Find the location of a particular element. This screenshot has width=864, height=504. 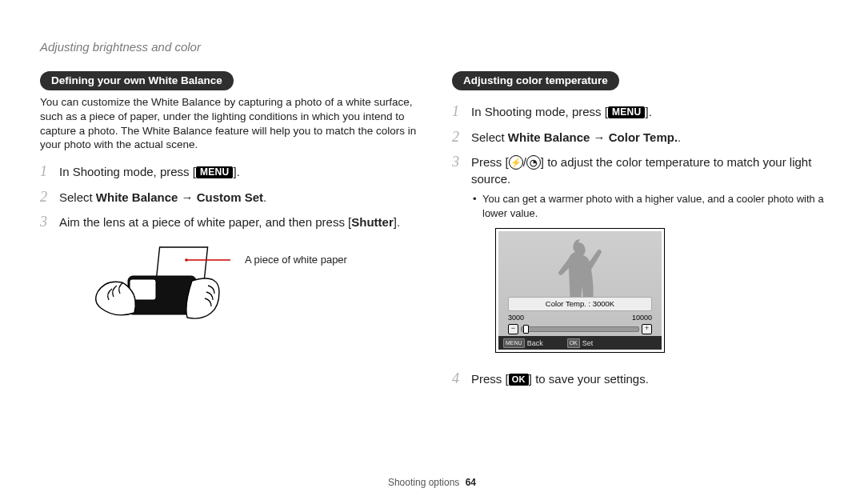

callout-label: A piece of white paper is located at coordinates (296, 259).